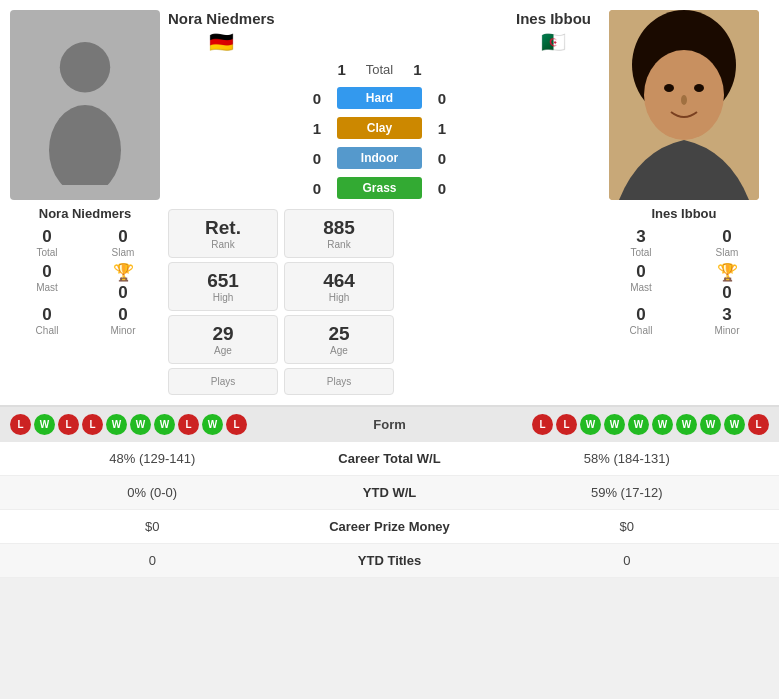 Image resolution: width=779 pixels, height=699 pixels. I want to click on clay-row: 1 Clay 1, so click(380, 128).